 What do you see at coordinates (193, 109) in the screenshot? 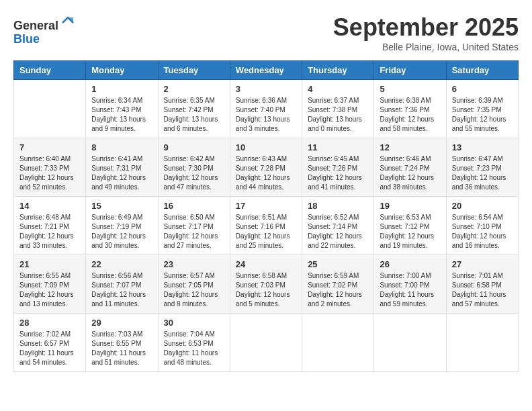
I see `calendar-cell: 2Sunrise: 6:35 AM Sunset: 7:42 PM Daylig…` at bounding box center [193, 109].